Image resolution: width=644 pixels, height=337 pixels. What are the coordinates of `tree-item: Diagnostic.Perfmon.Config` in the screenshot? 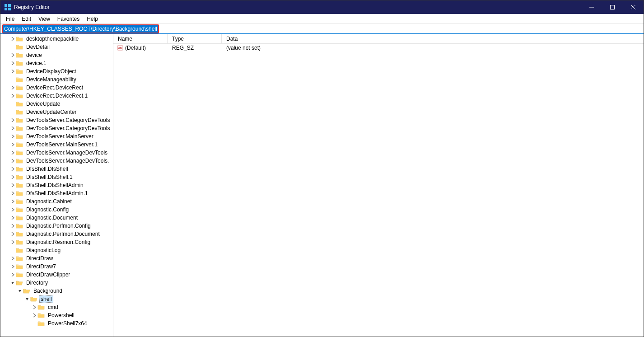 It's located at (57, 226).